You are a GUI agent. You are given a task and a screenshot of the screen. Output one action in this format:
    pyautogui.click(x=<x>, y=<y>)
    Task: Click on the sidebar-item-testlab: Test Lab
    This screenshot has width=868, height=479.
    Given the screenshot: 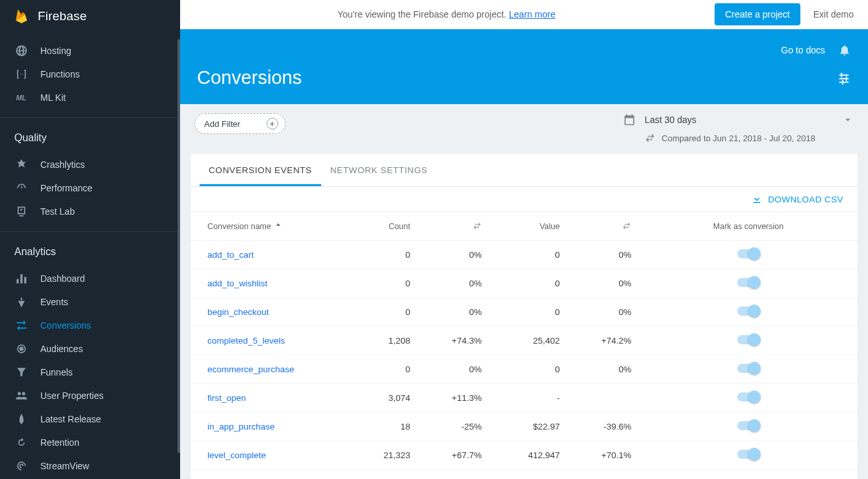 What is the action you would take?
    pyautogui.click(x=90, y=212)
    